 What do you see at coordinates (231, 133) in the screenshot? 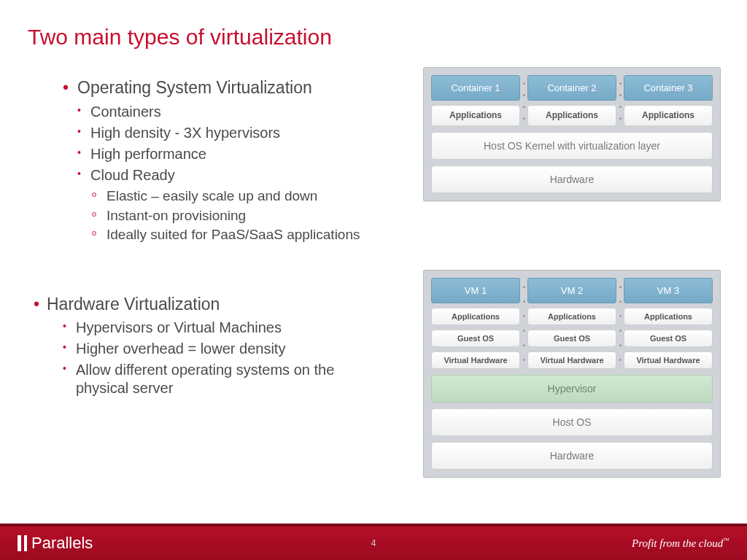
I see `list-item: High density - 3X hypervisors` at bounding box center [231, 133].